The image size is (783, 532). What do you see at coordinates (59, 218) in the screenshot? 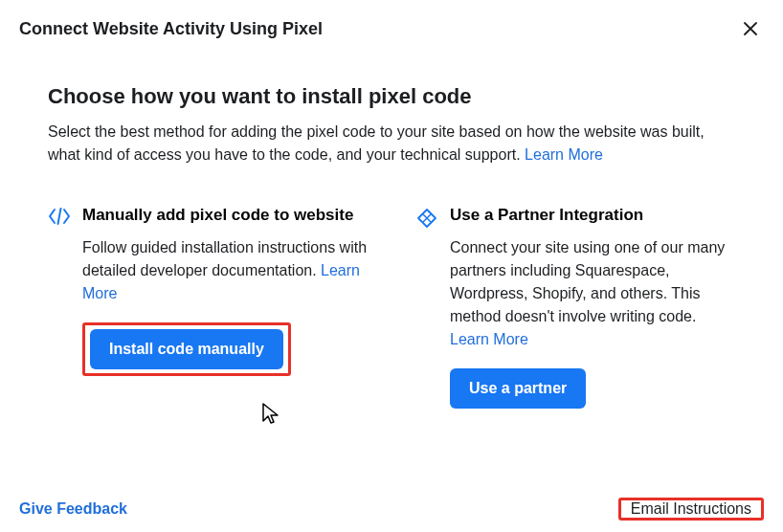
I see `code-icon` at bounding box center [59, 218].